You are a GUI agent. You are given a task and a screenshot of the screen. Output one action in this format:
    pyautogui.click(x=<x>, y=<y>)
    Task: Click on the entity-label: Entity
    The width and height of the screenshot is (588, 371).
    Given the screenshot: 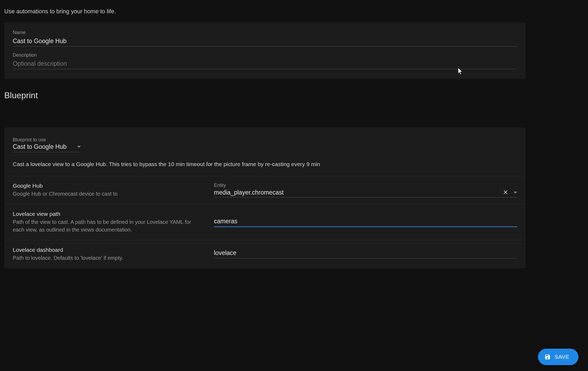 What is the action you would take?
    pyautogui.click(x=366, y=185)
    